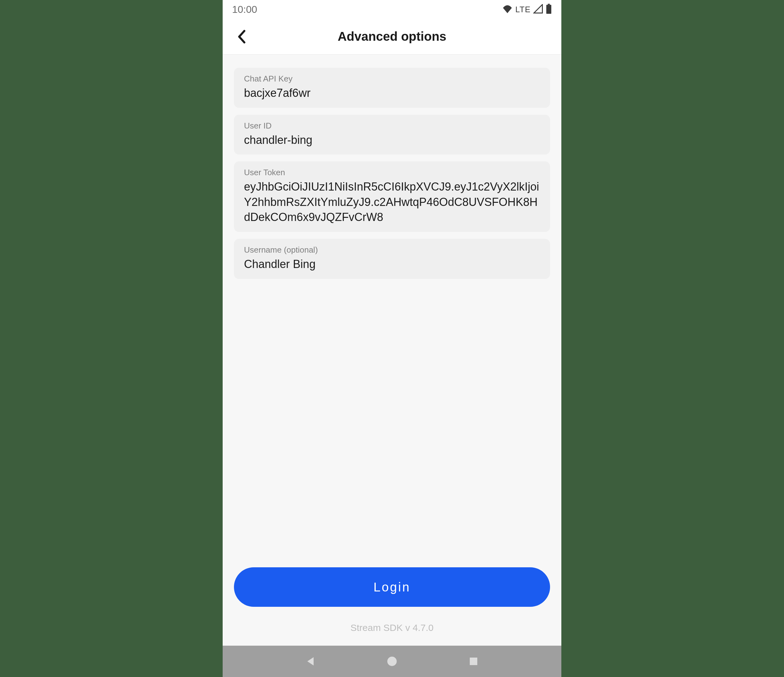  What do you see at coordinates (392, 661) in the screenshot?
I see `circle-home-icon` at bounding box center [392, 661].